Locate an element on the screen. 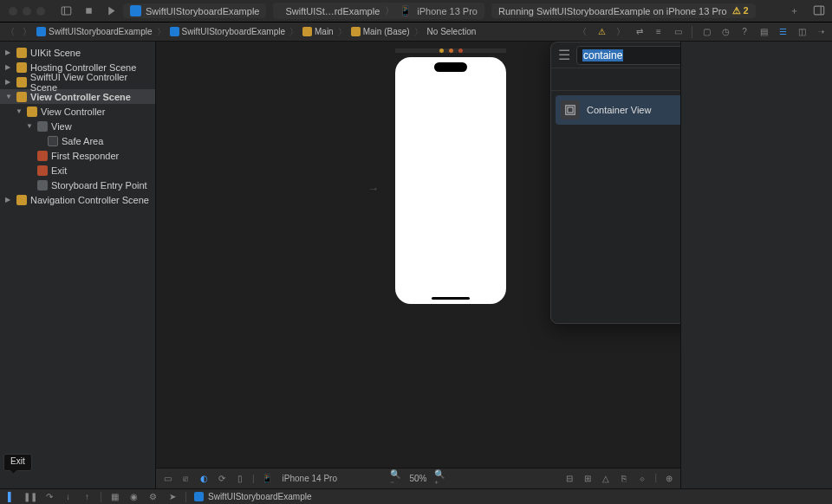 Image resolution: width=832 pixels, height=504 pixels. attributes-inspector-icon: ☰ is located at coordinates (783, 32).